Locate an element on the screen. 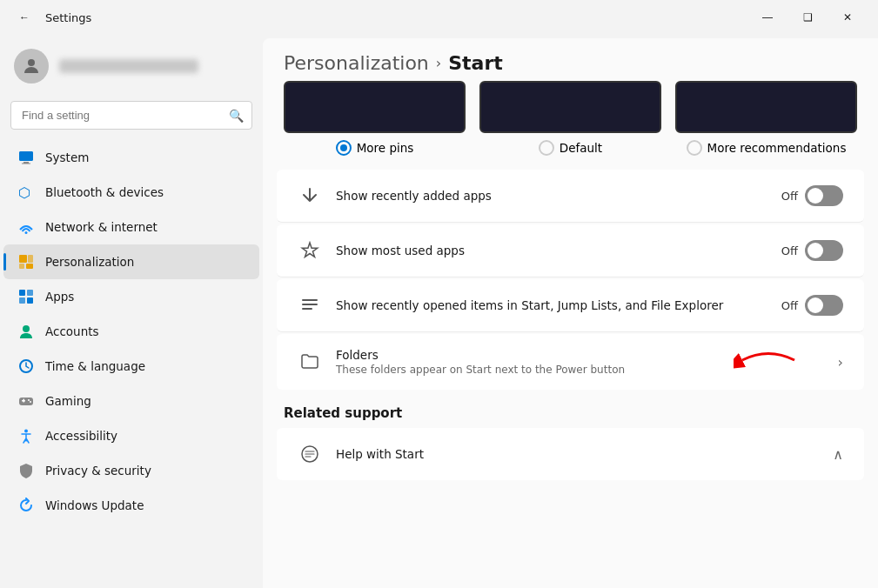 This screenshot has height=588, width=878. layout-preview-more-pins is located at coordinates (374, 107).